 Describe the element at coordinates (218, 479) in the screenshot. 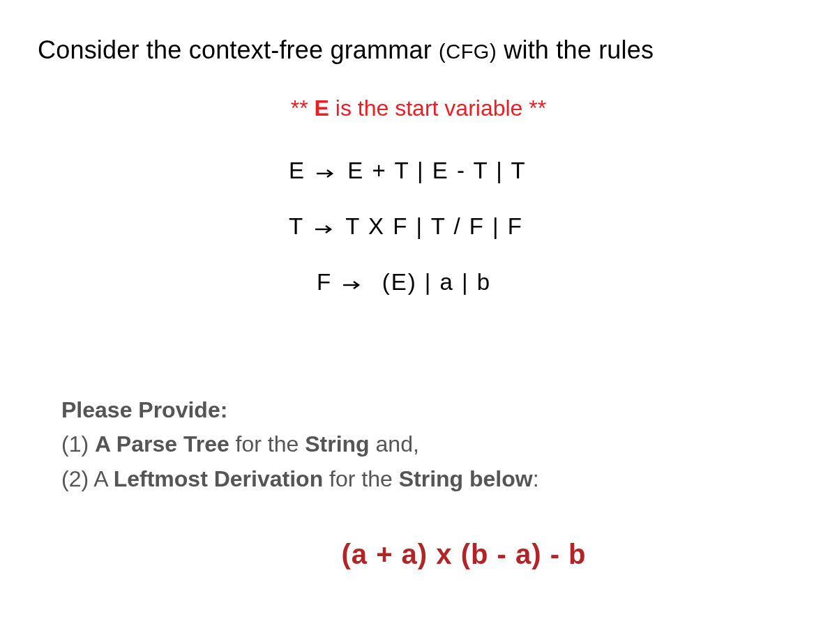

I see `task2-b1: Leftmost Derivation` at that location.